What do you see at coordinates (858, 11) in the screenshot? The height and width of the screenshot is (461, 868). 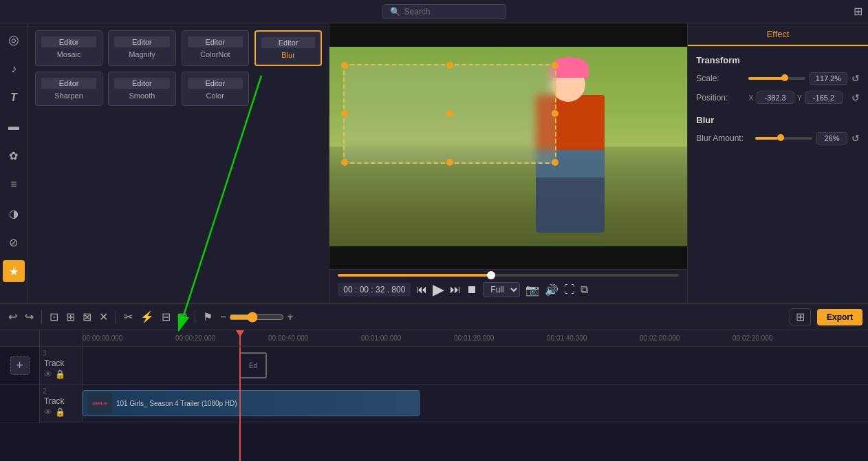 I see `grid-icon: ⊞` at bounding box center [858, 11].